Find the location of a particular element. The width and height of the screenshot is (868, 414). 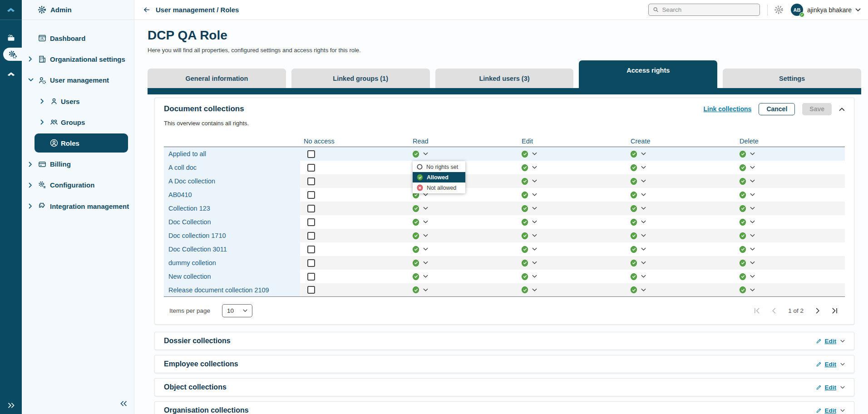

search-input is located at coordinates (709, 10).